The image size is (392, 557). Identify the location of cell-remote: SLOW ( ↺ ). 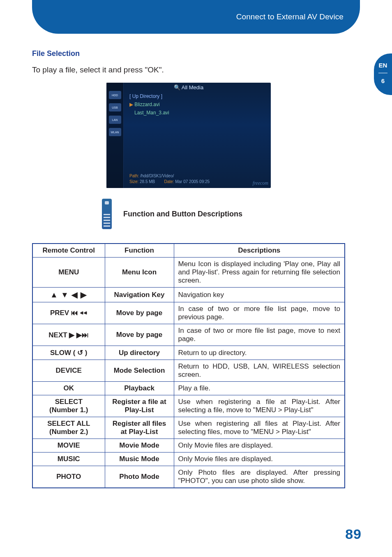
(69, 353).